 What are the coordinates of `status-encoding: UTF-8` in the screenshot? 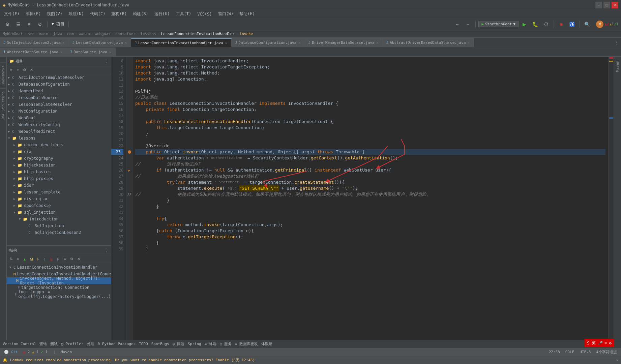 It's located at (585, 352).